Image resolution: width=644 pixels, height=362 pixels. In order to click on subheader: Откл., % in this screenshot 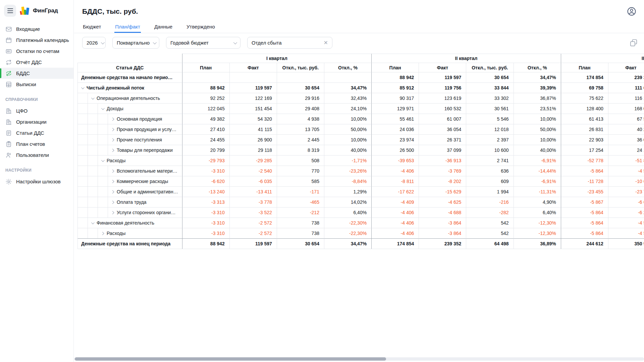, I will do `click(537, 68)`.